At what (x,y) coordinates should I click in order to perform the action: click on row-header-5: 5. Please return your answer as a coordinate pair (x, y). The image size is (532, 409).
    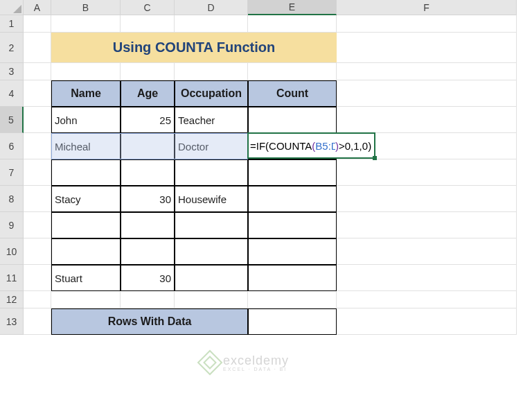
    Looking at the image, I should click on (12, 120).